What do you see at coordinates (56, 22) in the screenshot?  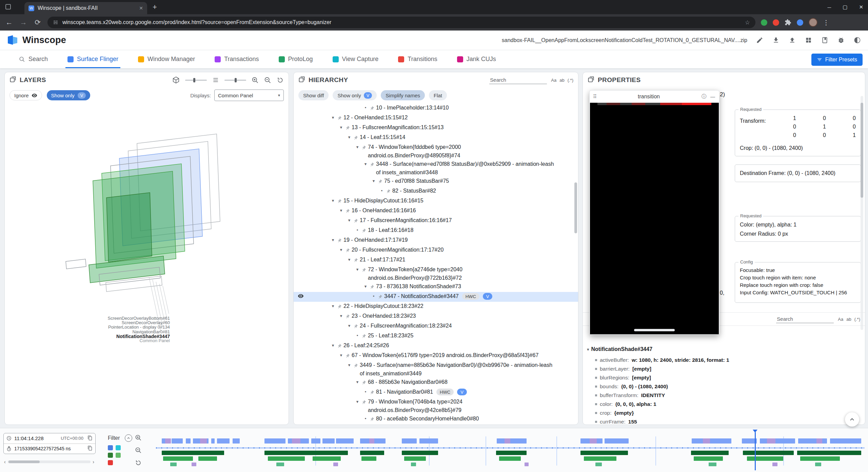 I see `site-settings-icon` at bounding box center [56, 22].